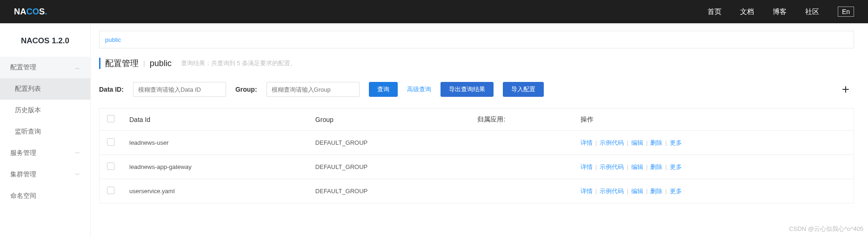 Image resolution: width=868 pixels, height=236 pixels. What do you see at coordinates (434, 12) in the screenshot?
I see `topbar: NACOS. 首页 文档 博客 社区 En` at bounding box center [434, 12].